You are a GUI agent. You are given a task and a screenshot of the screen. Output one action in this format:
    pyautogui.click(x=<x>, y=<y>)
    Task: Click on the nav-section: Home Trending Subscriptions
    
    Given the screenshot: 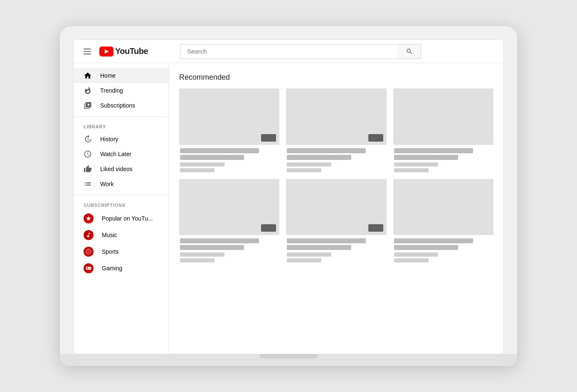 What is the action you would take?
    pyautogui.click(x=121, y=91)
    